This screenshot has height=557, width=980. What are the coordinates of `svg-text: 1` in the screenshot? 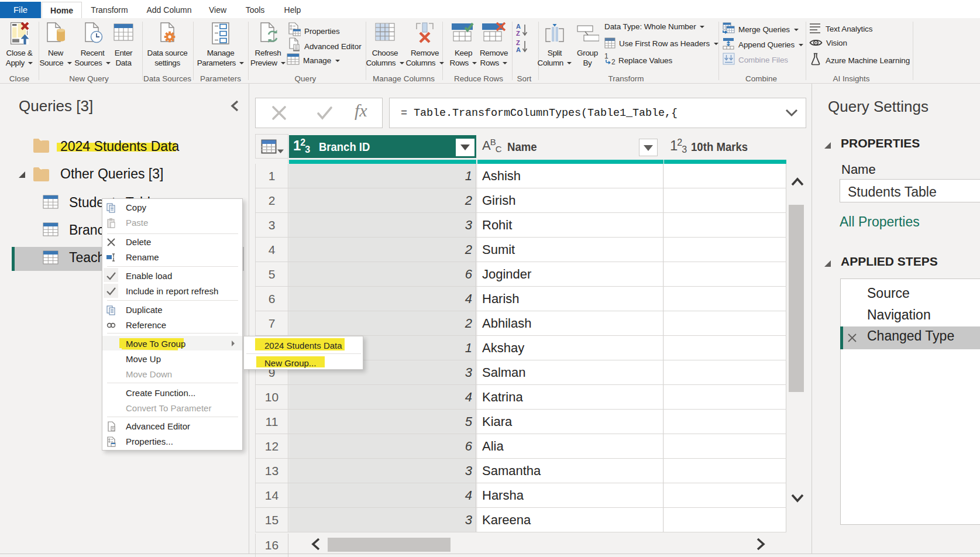 It's located at (606, 56).